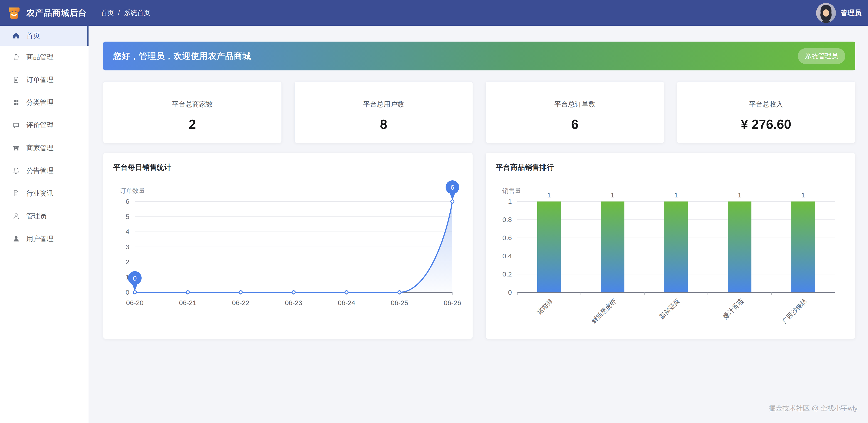  I want to click on order-file-icon, so click(16, 80).